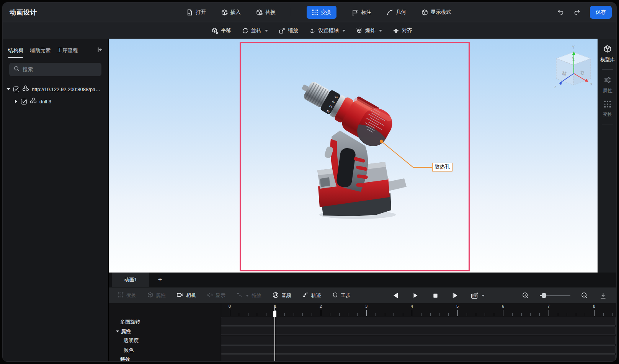 This screenshot has width=619, height=364. What do you see at coordinates (68, 52) in the screenshot?
I see `tab-process-flow: 工序流程` at bounding box center [68, 52].